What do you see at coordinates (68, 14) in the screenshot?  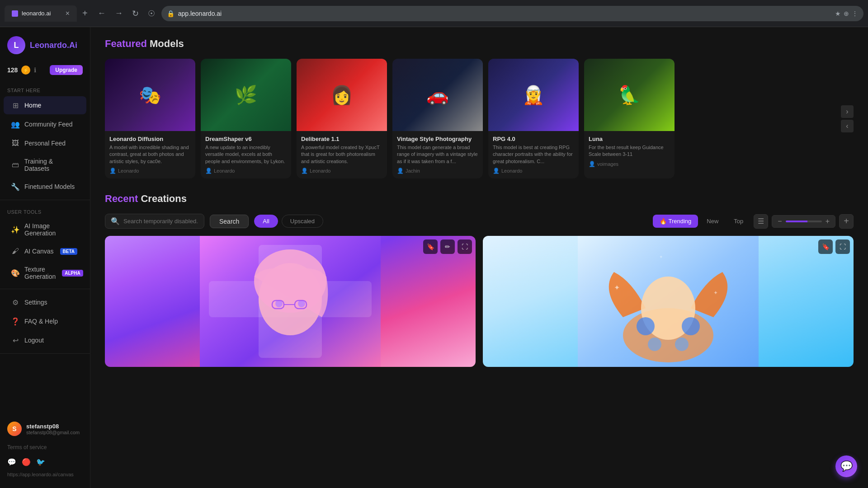 I see `tab-close-btn: ×` at bounding box center [68, 14].